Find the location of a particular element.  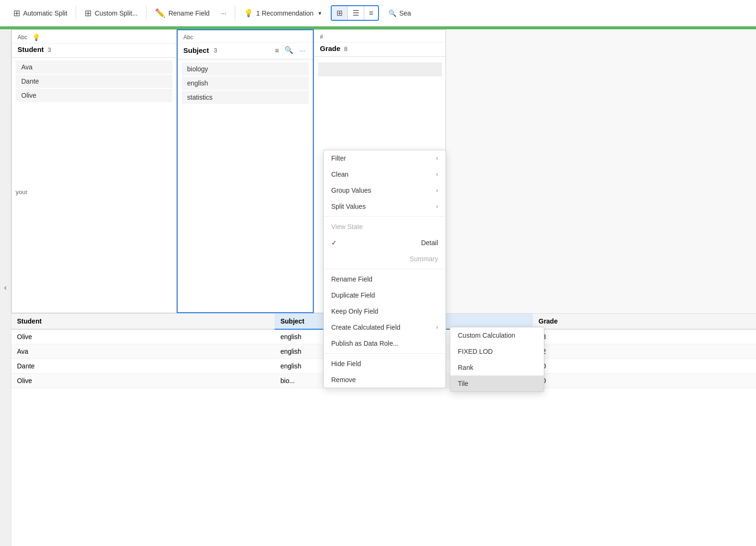

cell-grade: 70 is located at coordinates (644, 381).